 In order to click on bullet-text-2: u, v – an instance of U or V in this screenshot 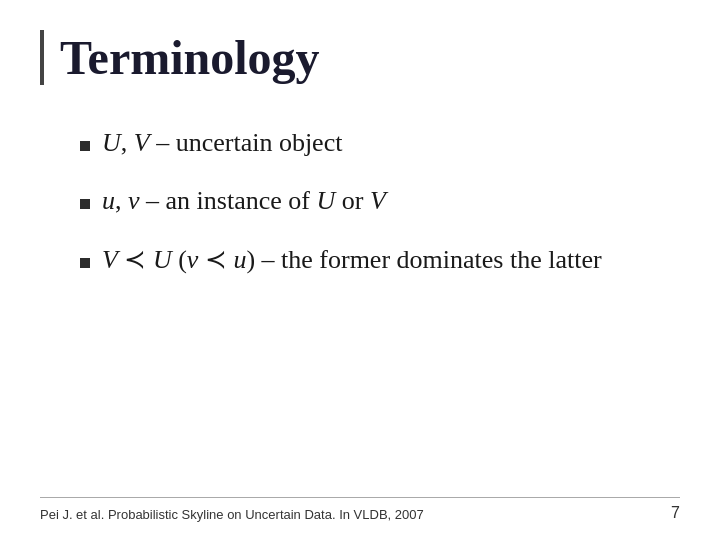, I will do `click(244, 201)`.